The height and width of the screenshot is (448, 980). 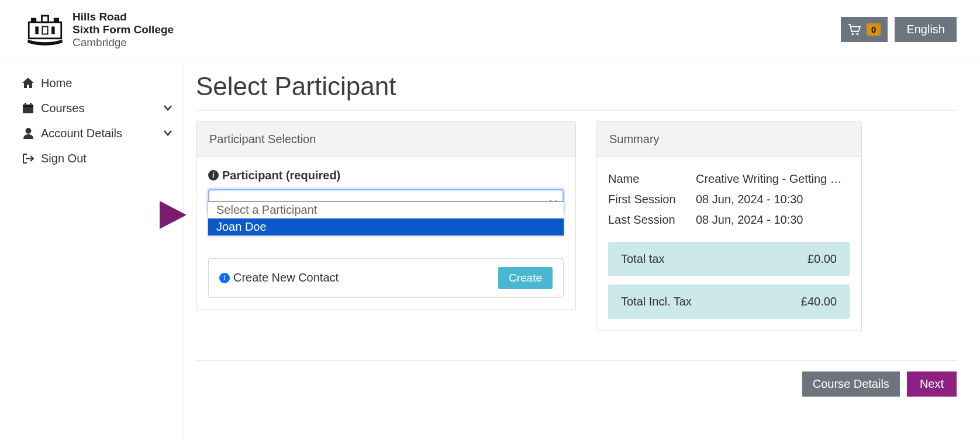 I want to click on sidebar-item-signout: Sign Out, so click(x=97, y=159).